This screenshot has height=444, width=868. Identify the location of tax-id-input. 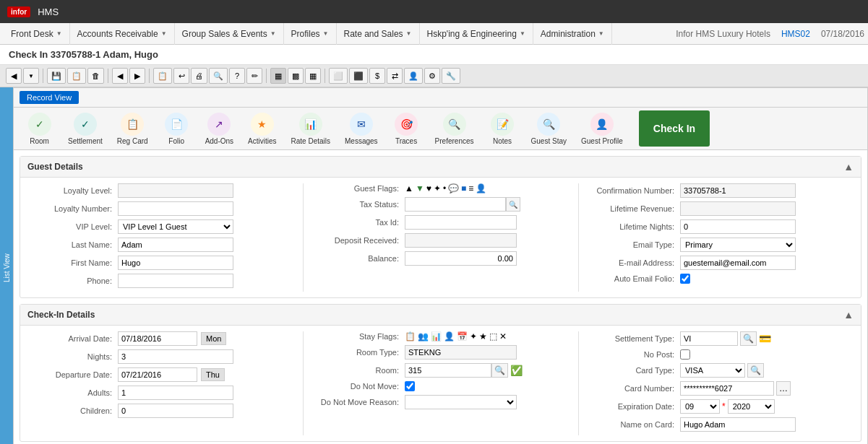
(461, 222).